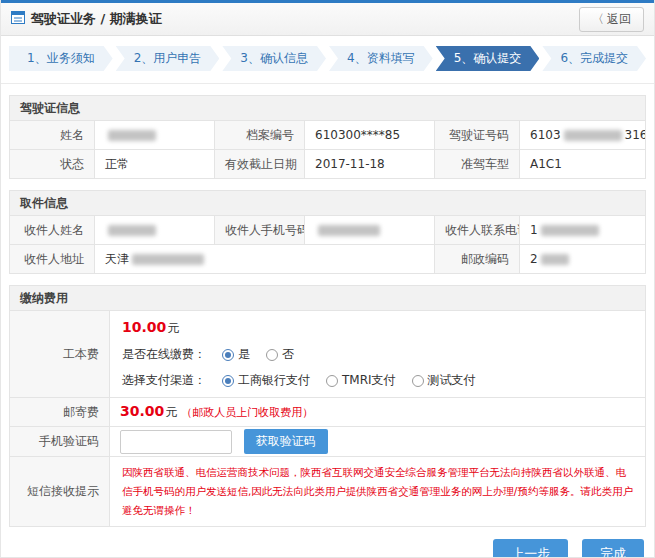  What do you see at coordinates (478, 136) in the screenshot?
I see `license-no-label: 驾驶证号码` at bounding box center [478, 136].